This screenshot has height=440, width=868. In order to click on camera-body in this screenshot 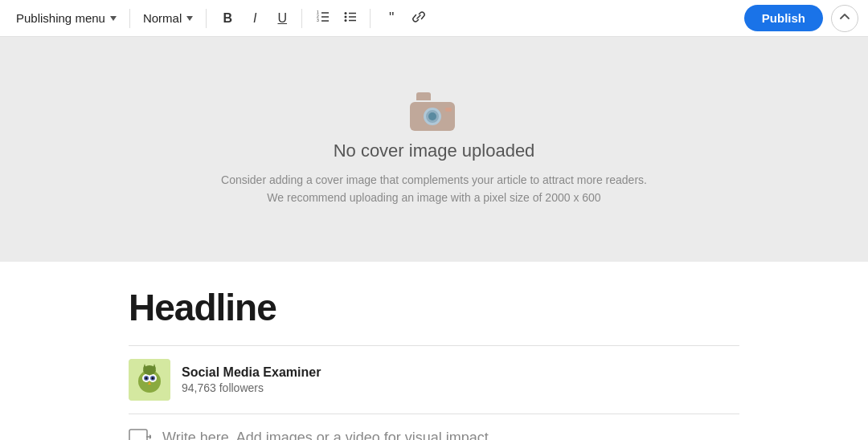, I will do `click(432, 116)`.